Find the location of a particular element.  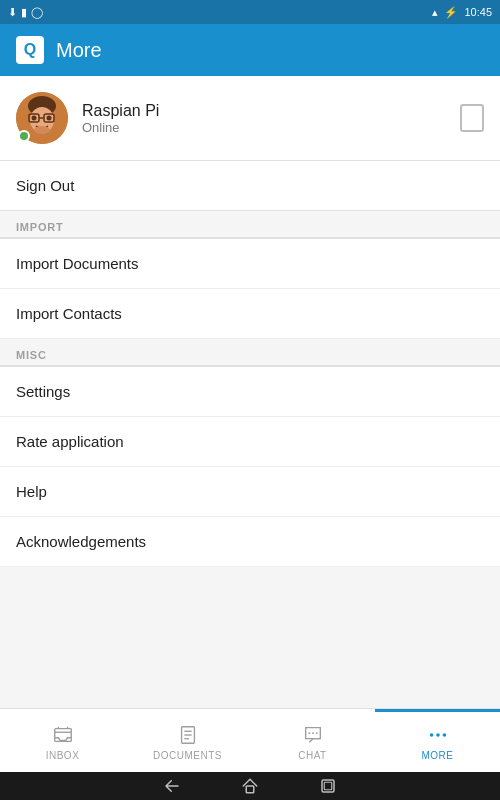

chat-label: CHAT is located at coordinates (312, 756).